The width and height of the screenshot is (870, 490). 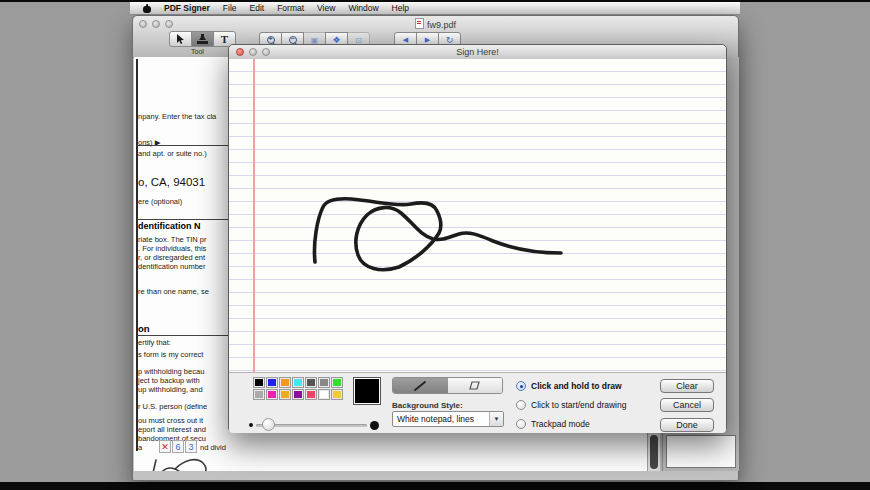 I want to click on app-menu: PDF Signer, so click(x=187, y=8).